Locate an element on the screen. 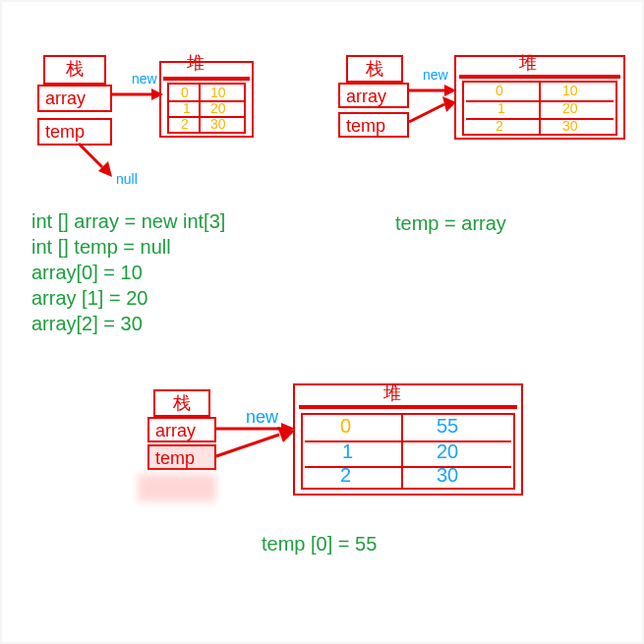 This screenshot has width=644, height=644. p2-h1 is located at coordinates (540, 101).